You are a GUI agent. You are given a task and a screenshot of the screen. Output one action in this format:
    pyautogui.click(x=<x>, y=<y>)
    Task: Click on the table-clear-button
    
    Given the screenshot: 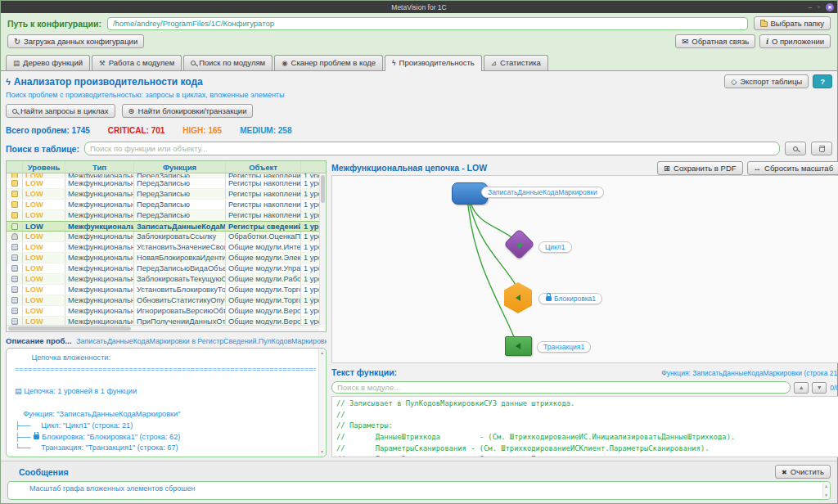 What is the action you would take?
    pyautogui.click(x=822, y=149)
    